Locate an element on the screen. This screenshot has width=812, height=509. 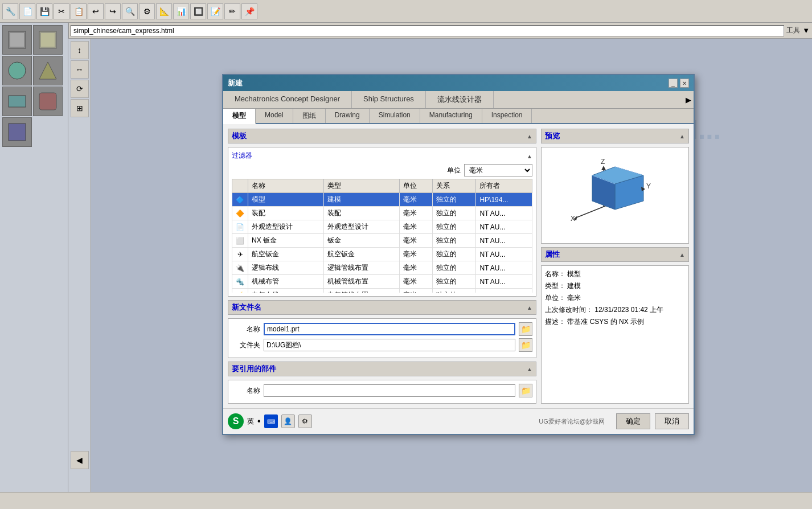
tab-manufacturing: Manufacturing is located at coordinates (451, 116).